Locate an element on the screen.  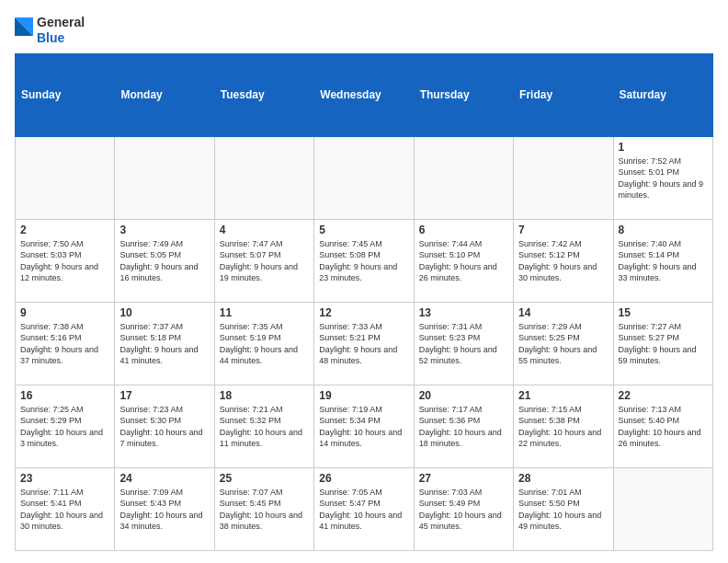
day-number: 14 is located at coordinates (563, 313).